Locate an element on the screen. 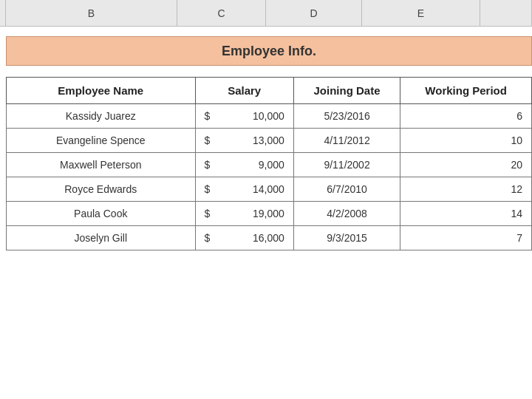  cell-date-3: 6/7/2010 is located at coordinates (347, 189).